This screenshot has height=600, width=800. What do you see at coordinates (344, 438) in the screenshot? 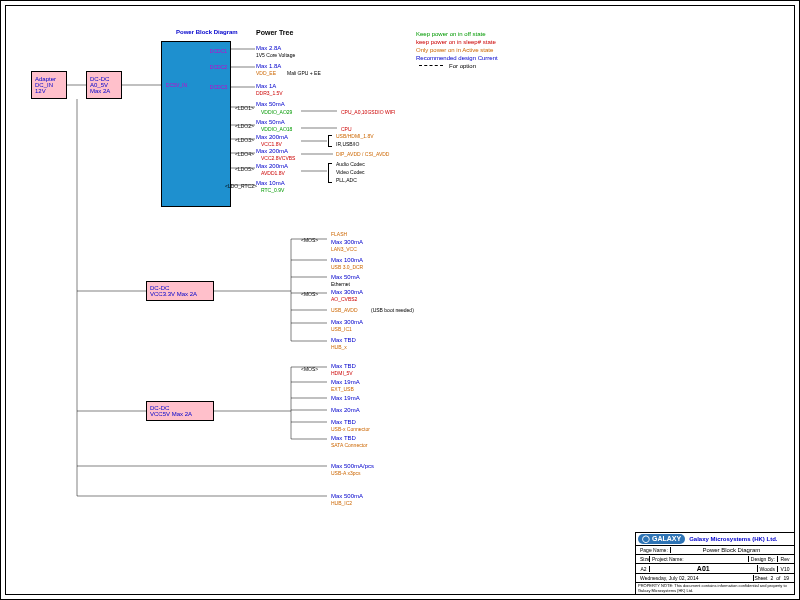
I see `maxtbd5-3: Max TBD` at bounding box center [344, 438].